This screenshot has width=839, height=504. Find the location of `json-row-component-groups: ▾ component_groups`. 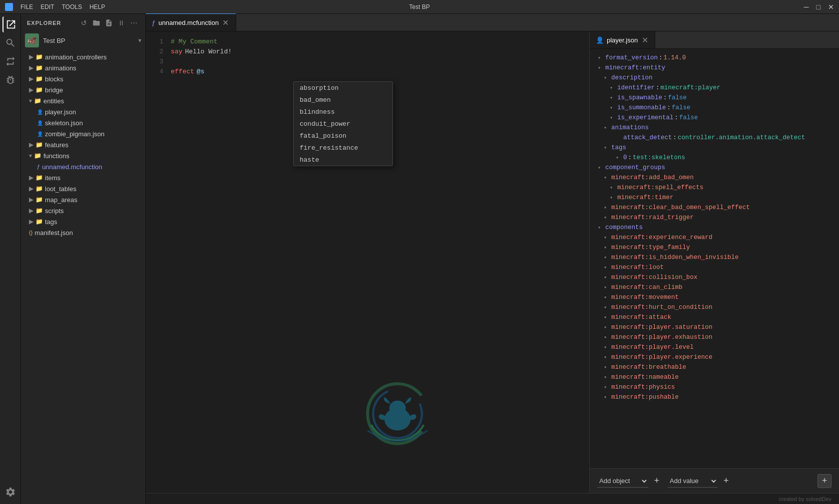

json-row-component-groups: ▾ component_groups is located at coordinates (714, 168).